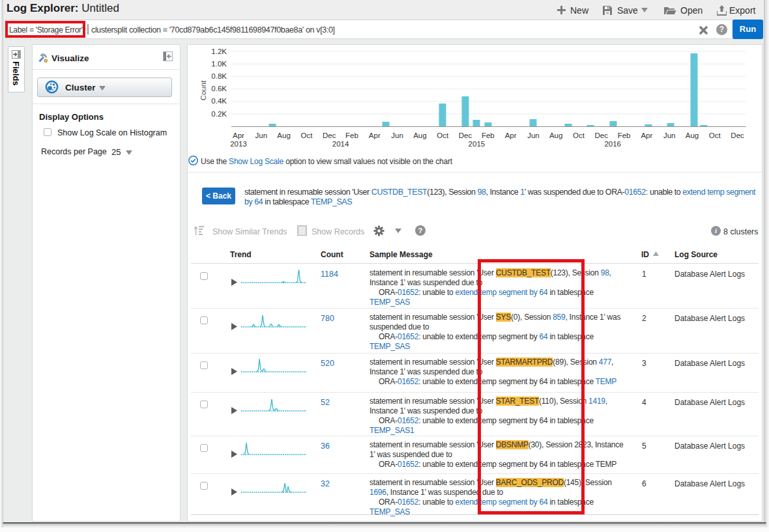 This screenshot has height=532, width=769. Describe the element at coordinates (203, 90) in the screenshot. I see `svg-text: Count` at that location.